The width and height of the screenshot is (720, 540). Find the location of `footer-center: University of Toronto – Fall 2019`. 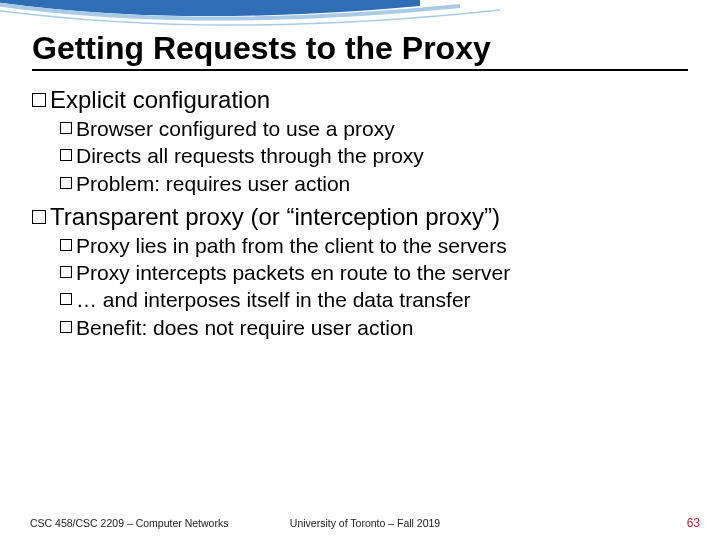

footer-center: University of Toronto – Fall 2019 is located at coordinates (365, 523).